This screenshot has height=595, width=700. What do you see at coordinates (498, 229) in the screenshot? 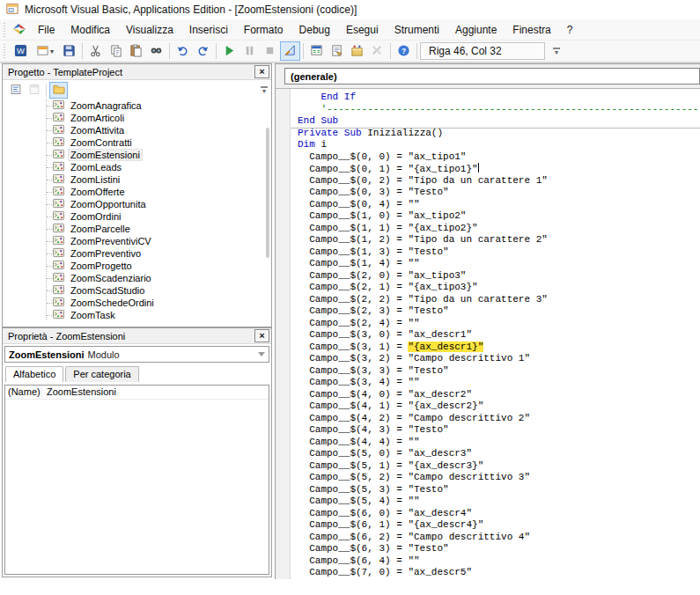
I see `code-line: Campo__$(1, 1) = "{ax_tipo2}"` at bounding box center [498, 229].